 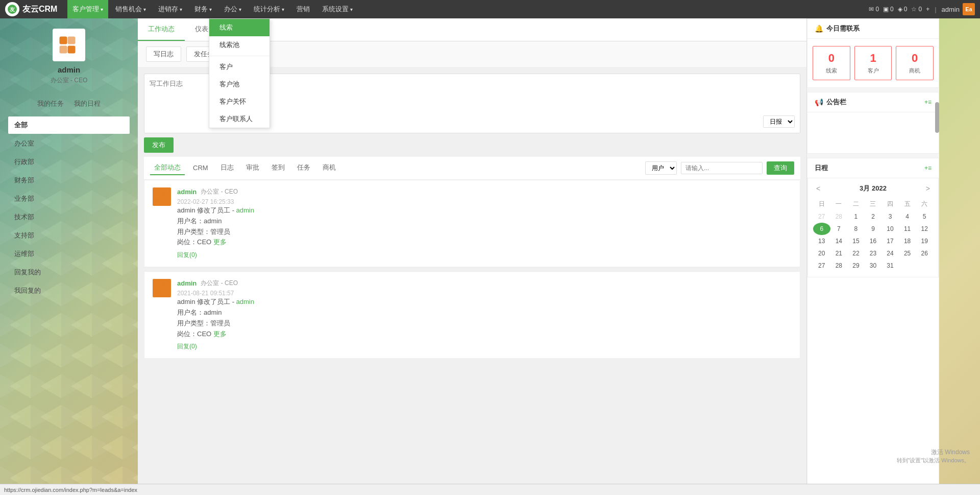 What do you see at coordinates (69, 162) in the screenshot?
I see `sidebar-nav-admin: 行政部` at bounding box center [69, 162].